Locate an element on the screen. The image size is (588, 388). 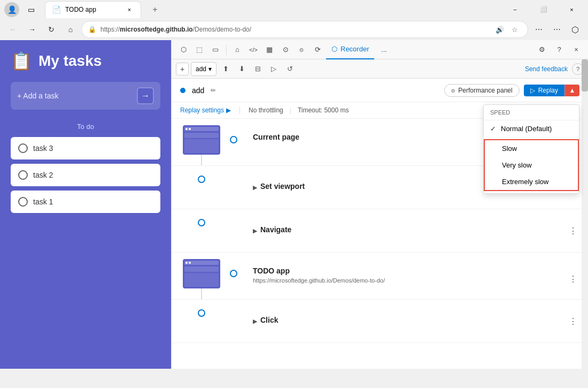
inspect-tool-btn: ⬡ is located at coordinates (183, 50).